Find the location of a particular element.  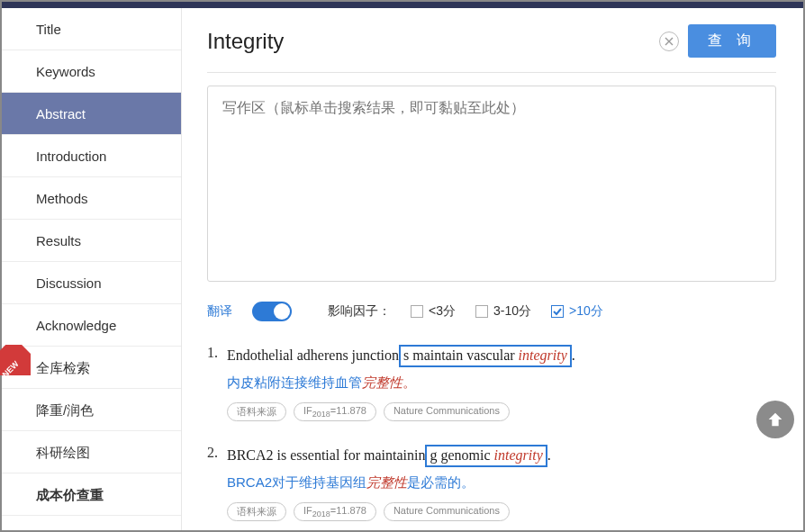

highlight-box: s maintain vascular integrity is located at coordinates (485, 356).